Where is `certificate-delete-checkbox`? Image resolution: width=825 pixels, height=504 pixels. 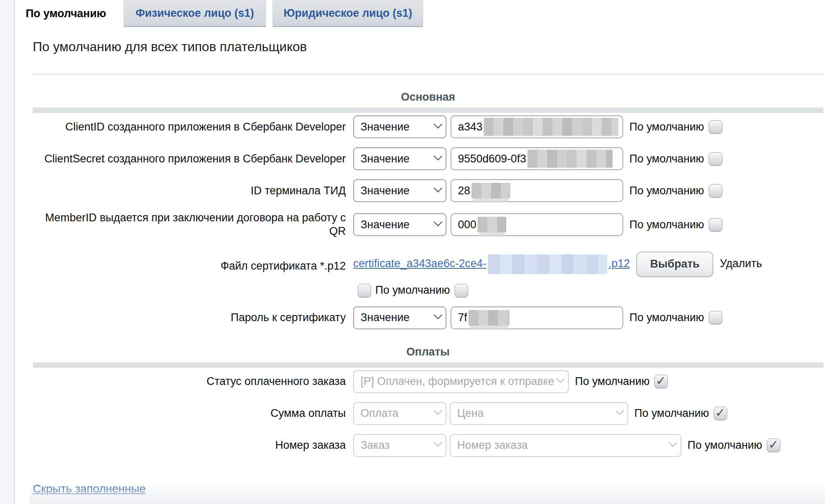
certificate-delete-checkbox is located at coordinates (364, 290).